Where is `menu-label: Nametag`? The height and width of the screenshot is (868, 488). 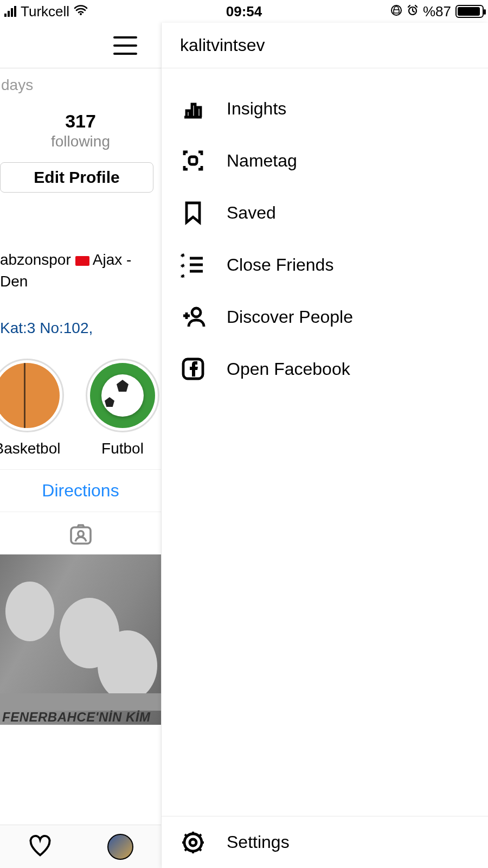 menu-label: Nametag is located at coordinates (262, 161).